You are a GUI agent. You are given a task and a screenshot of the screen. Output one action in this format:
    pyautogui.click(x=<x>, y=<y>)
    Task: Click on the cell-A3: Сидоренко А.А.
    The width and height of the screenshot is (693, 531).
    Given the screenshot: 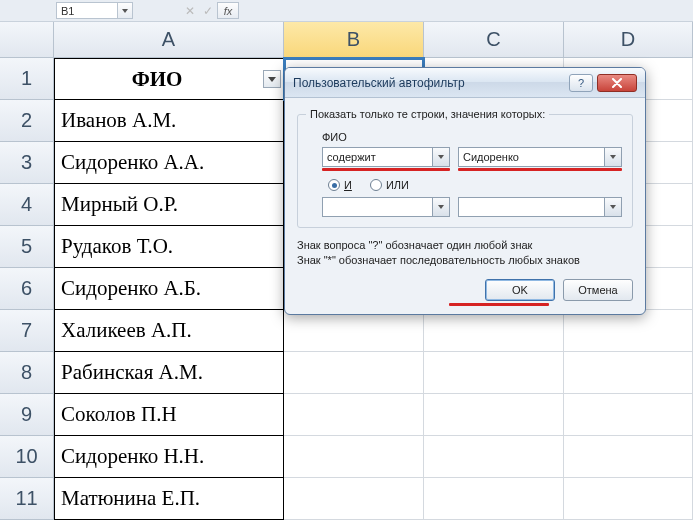 What is the action you would take?
    pyautogui.click(x=169, y=163)
    